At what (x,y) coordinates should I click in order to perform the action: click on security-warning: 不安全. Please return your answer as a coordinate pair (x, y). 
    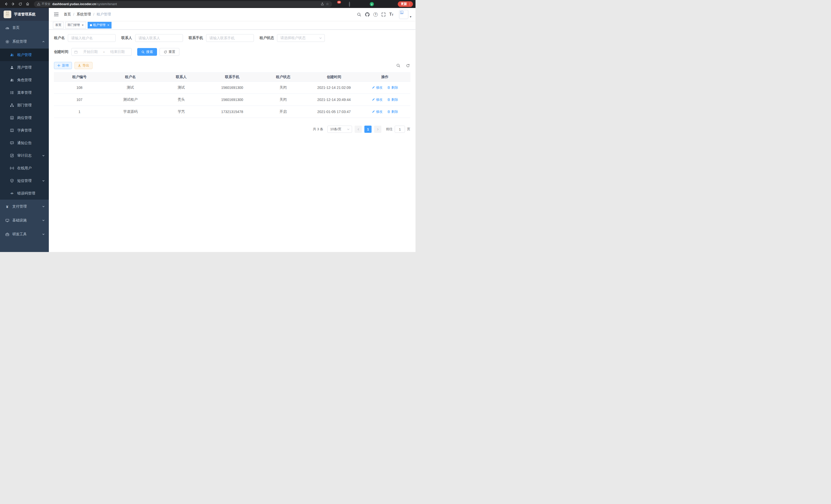
    Looking at the image, I should click on (44, 4).